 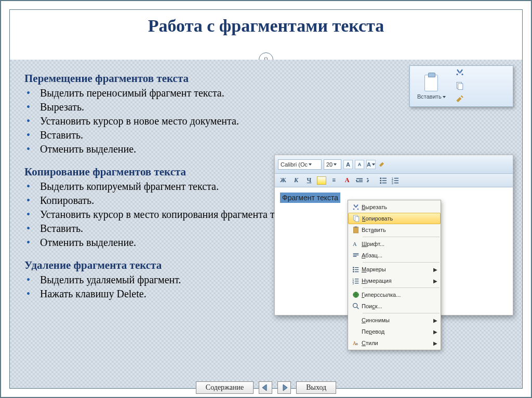 I want to click on list-item: •Отменить выделение., so click(x=267, y=149).